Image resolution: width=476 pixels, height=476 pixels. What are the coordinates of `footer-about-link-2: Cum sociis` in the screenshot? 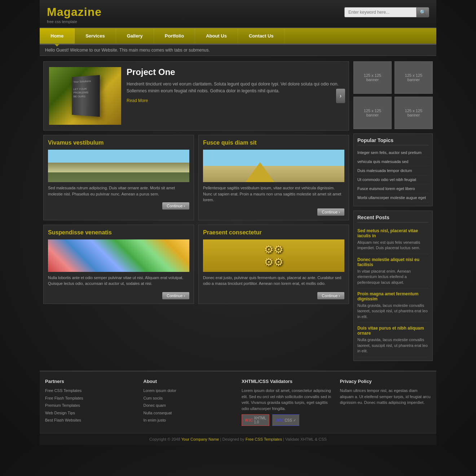 It's located at (189, 398).